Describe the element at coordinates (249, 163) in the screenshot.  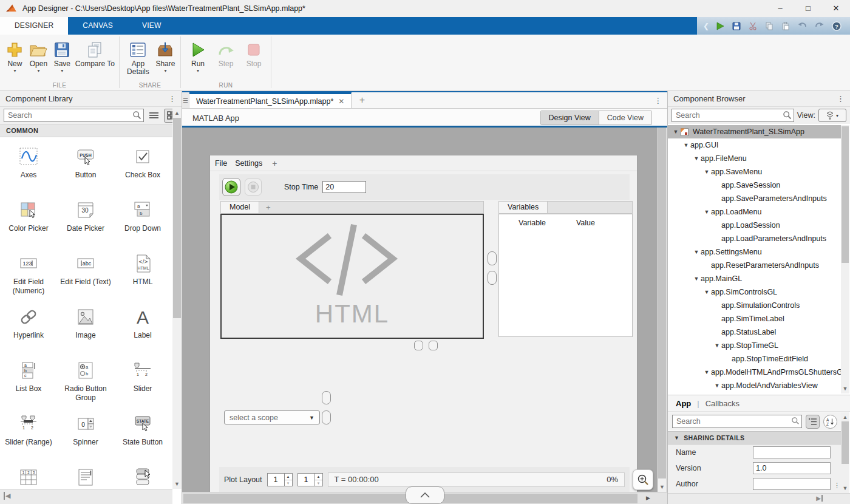
I see `menu-settings: Settings` at that location.